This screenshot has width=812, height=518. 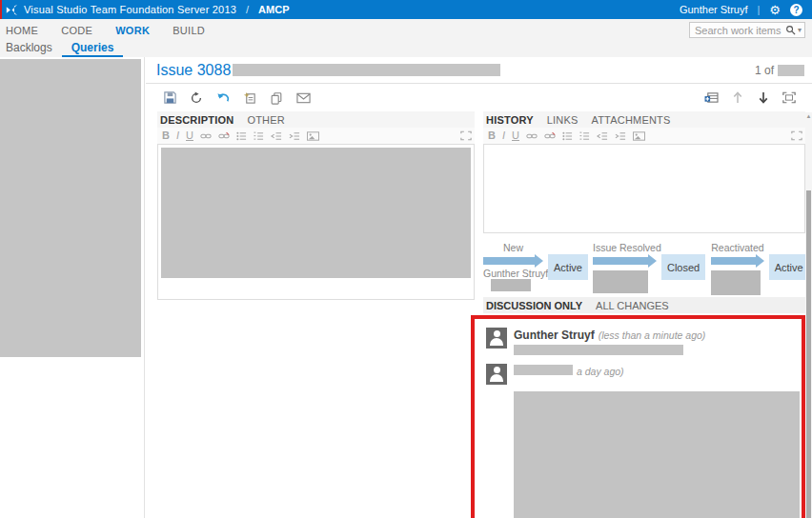 What do you see at coordinates (775, 10) in the screenshot?
I see `gear-icon: ⚙` at bounding box center [775, 10].